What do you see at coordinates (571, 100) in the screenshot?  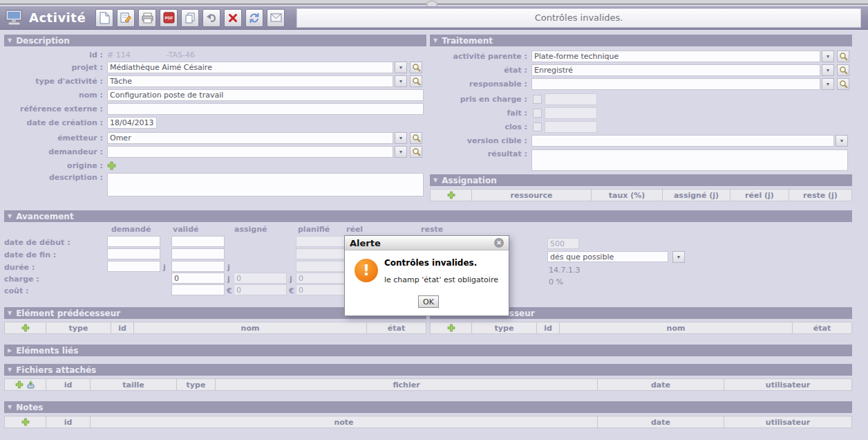 I see `pris-en-charge-date-input` at bounding box center [571, 100].